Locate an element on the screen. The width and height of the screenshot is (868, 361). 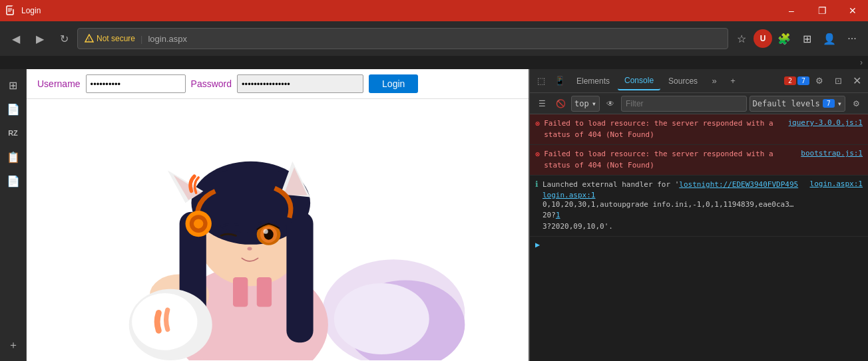
console-info-link1: lostnight://EDEW3940FVDP495 is located at coordinates (739, 185).